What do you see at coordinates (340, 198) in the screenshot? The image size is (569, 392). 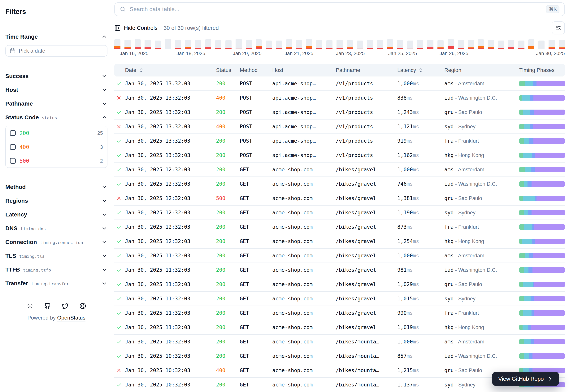 I see `table-row: Jan 30, 2025 12:32:03500GETacme-shop.com…` at bounding box center [340, 198].